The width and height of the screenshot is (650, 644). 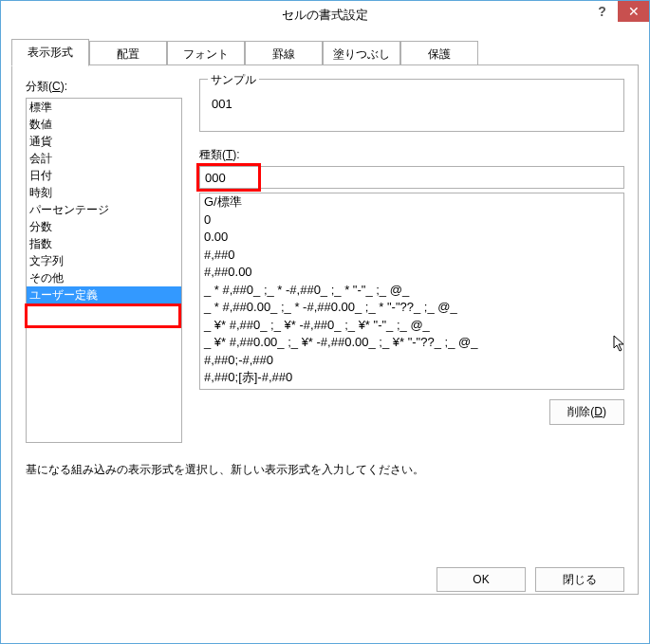 What do you see at coordinates (104, 141) in the screenshot?
I see `category-item: 通貨` at bounding box center [104, 141].